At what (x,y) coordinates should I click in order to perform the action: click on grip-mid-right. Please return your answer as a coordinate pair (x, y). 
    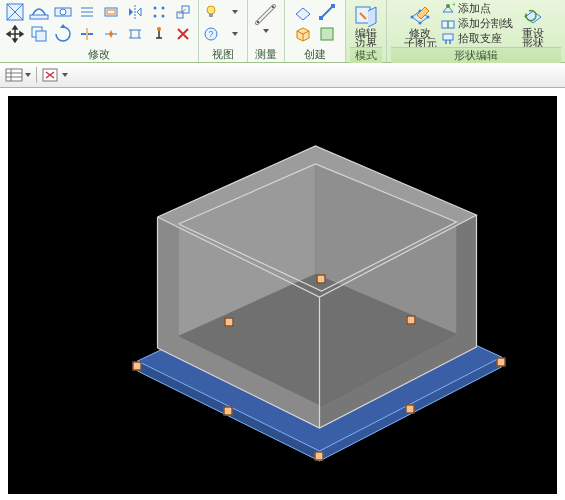
    Looking at the image, I should click on (410, 410).